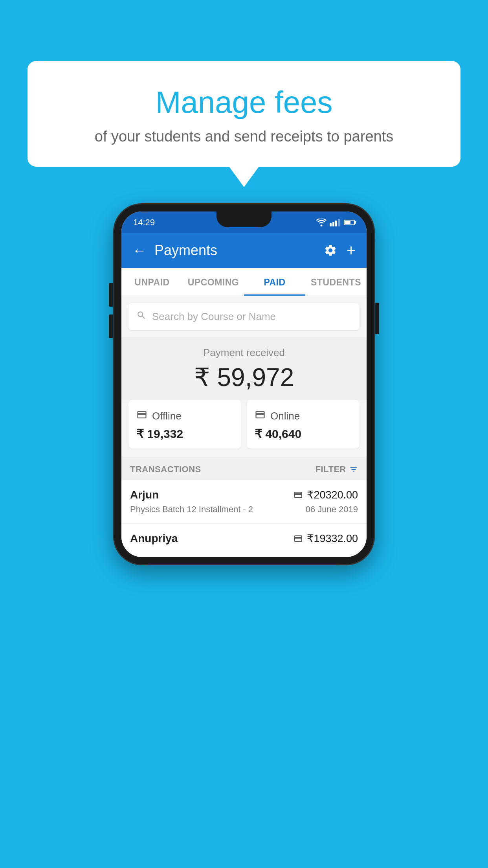 Image resolution: width=488 pixels, height=868 pixels. What do you see at coordinates (303, 434) in the screenshot?
I see `online-card-amount: ₹ 40,640` at bounding box center [303, 434].